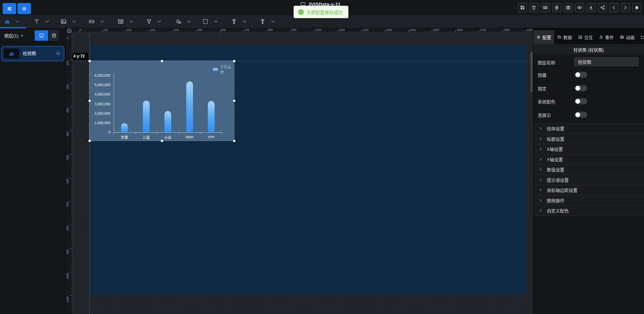  Describe the element at coordinates (459, 30) in the screenshot. I see `h-ruler-label: 1600` at that location.